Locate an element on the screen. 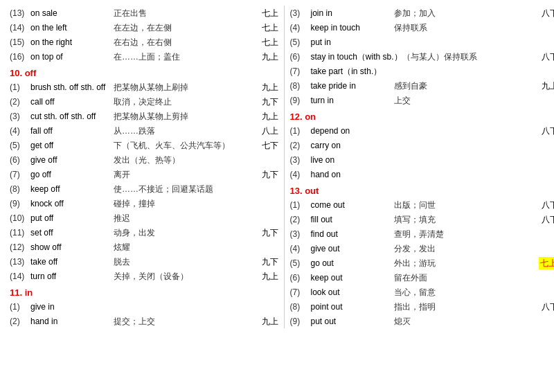 The height and width of the screenshot is (392, 554). entry-number: (11) is located at coordinates (20, 233).